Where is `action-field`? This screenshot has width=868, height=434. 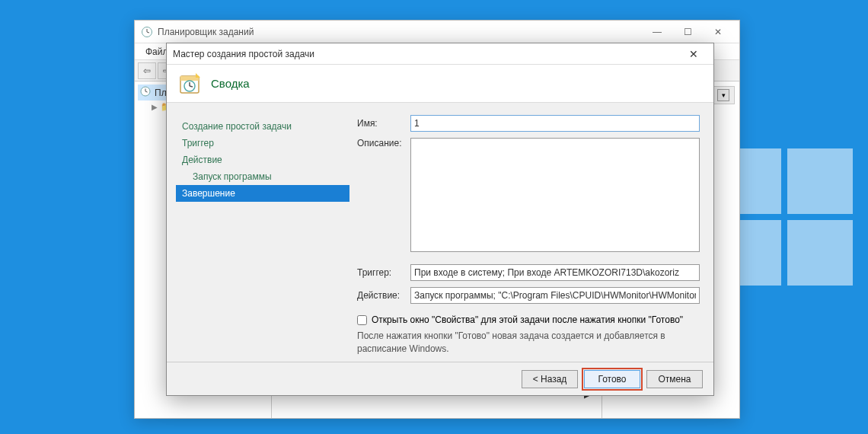
action-field is located at coordinates (555, 295).